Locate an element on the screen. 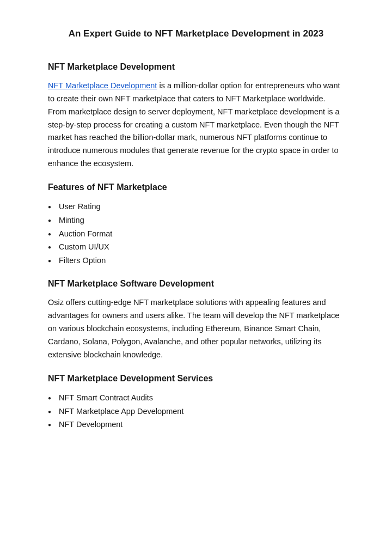 The width and height of the screenshot is (392, 554). list-item: Custom UI/UX is located at coordinates (196, 247).